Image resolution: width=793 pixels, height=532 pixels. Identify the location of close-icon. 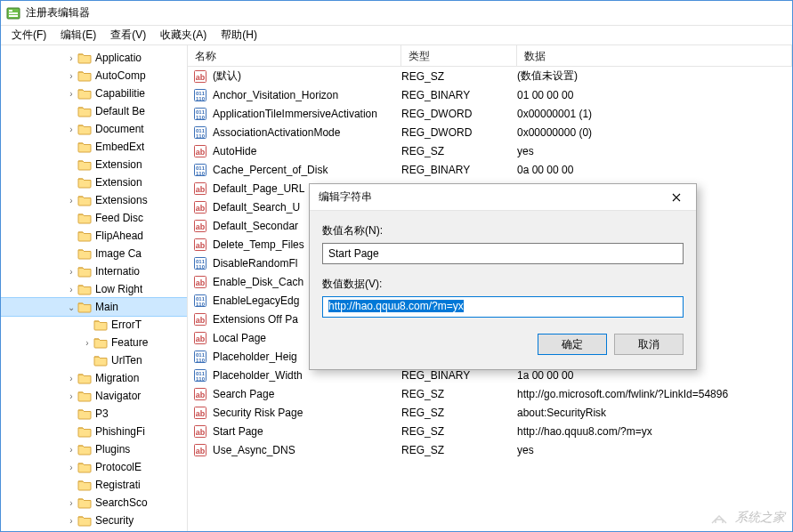
(676, 197).